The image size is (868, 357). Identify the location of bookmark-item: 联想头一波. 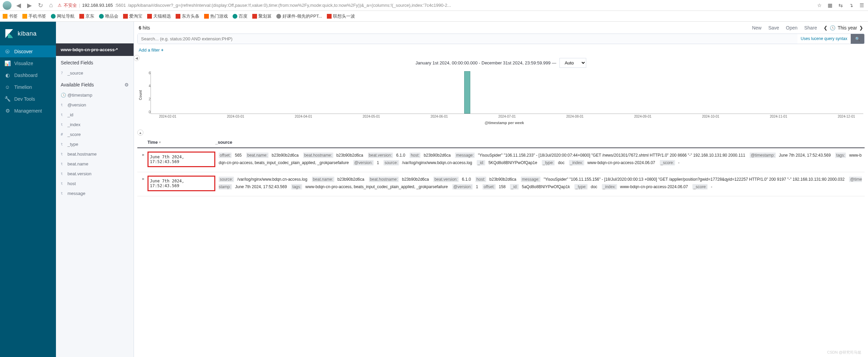
(341, 16).